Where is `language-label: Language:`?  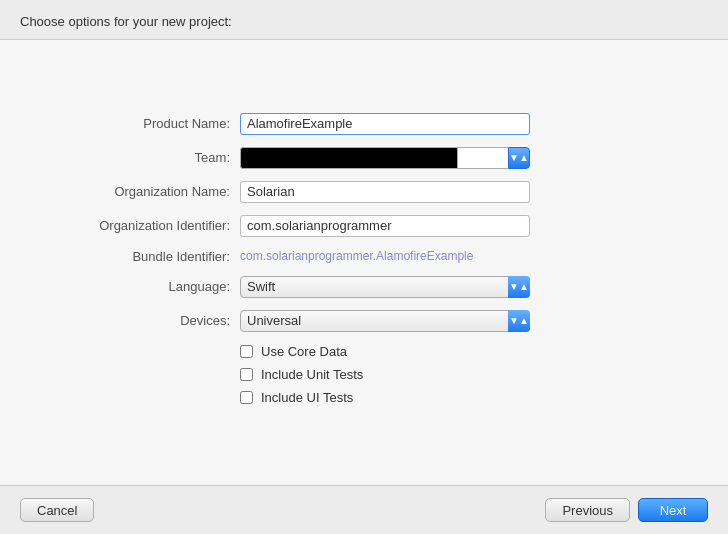
language-label: Language: is located at coordinates (140, 286).